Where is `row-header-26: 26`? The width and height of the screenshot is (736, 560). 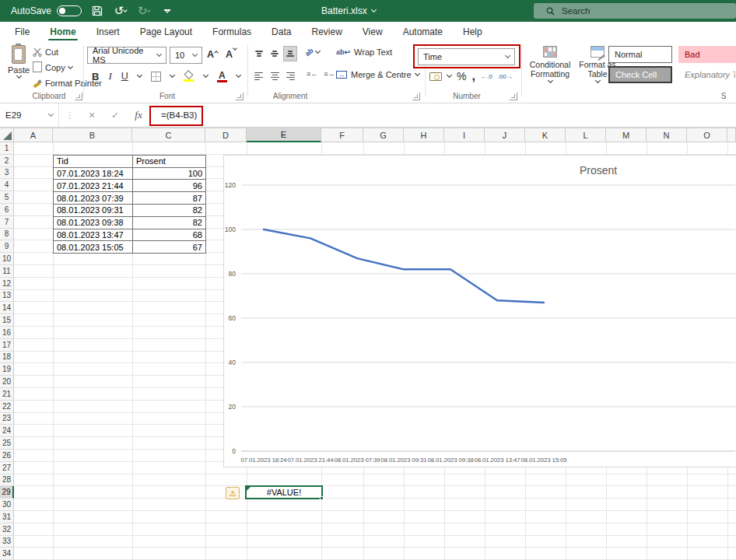 row-header-26: 26 is located at coordinates (7, 456).